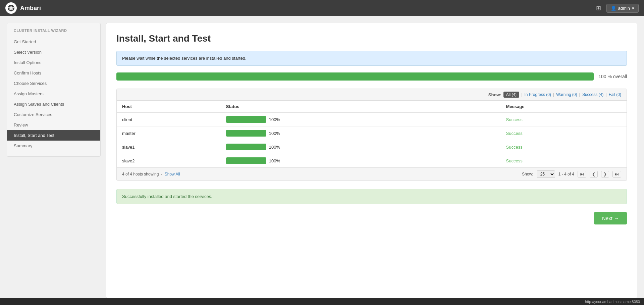  What do you see at coordinates (372, 197) in the screenshot?
I see `success-box: Successfully installed and started the s…` at bounding box center [372, 197].